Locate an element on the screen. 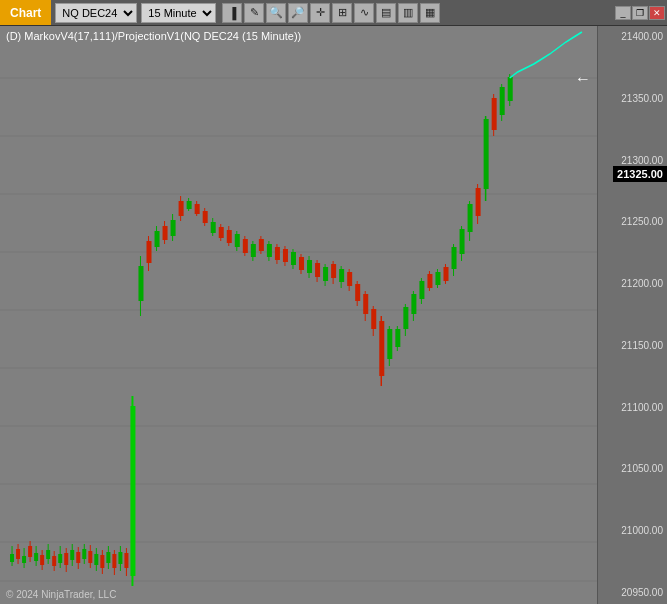 This screenshot has width=667, height=604. price-label-21150: 21150.00 is located at coordinates (632, 346).